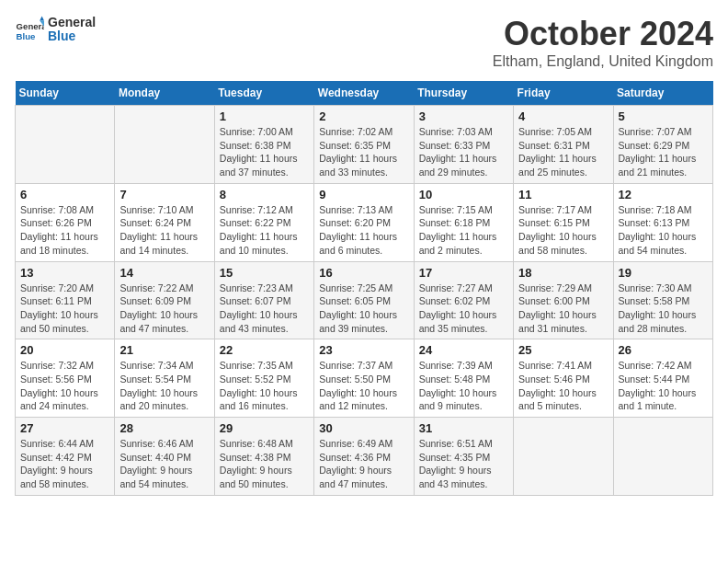 Image resolution: width=728 pixels, height=563 pixels. I want to click on day-number: 12, so click(664, 195).